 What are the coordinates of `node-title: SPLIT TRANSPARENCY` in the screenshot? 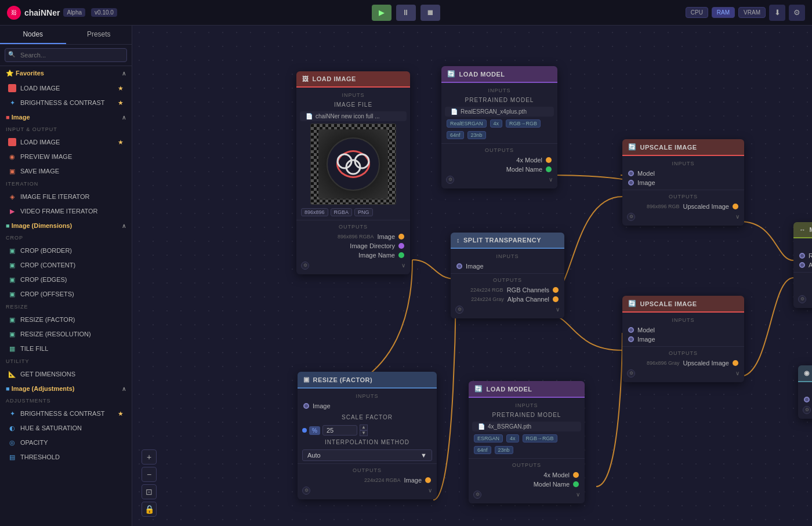 It's located at (502, 240).